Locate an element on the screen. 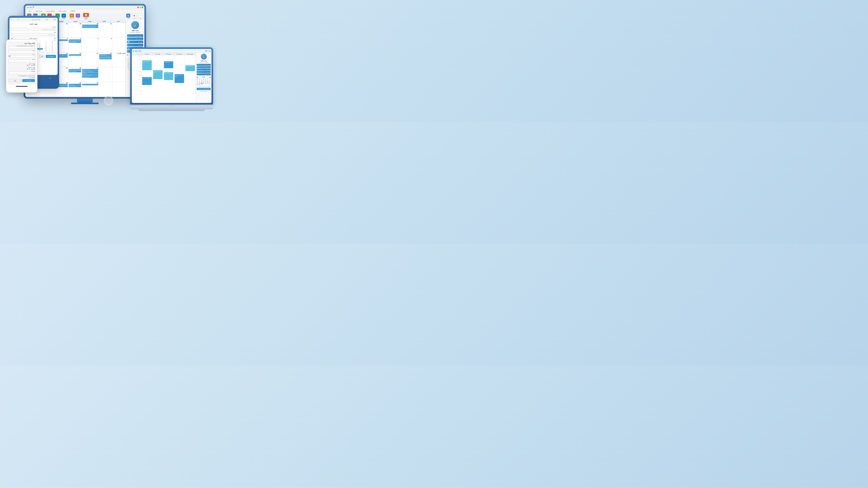 This screenshot has width=868, height=488. lmc-d: 21 is located at coordinates (210, 82).